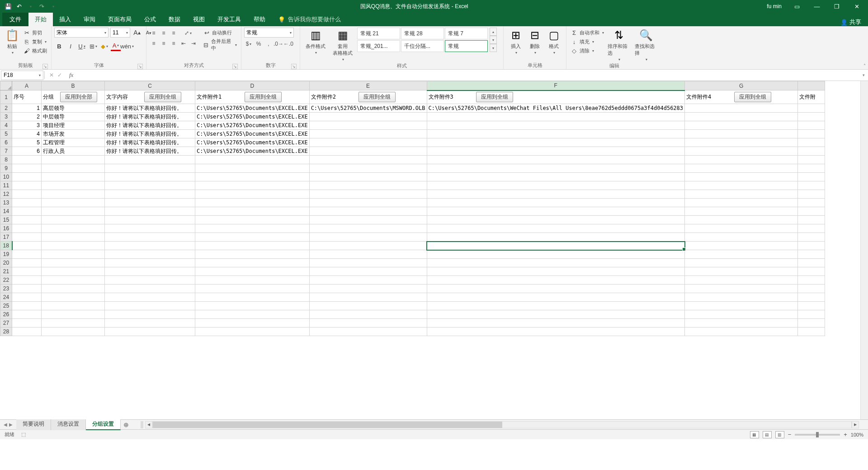 This screenshot has width=868, height=470. Describe the element at coordinates (252, 237) in the screenshot. I see `cell-D17` at that location.